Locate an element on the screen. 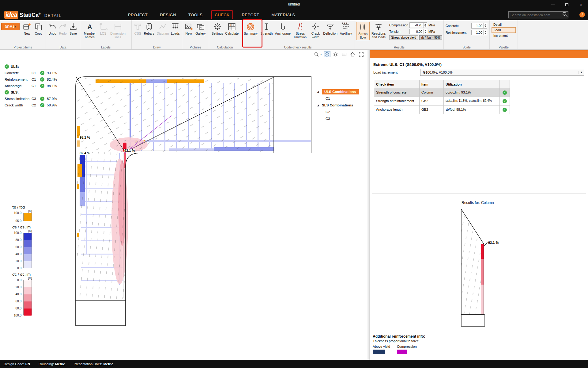 The height and width of the screenshot is (368, 588). minimize-button is located at coordinates (553, 5).